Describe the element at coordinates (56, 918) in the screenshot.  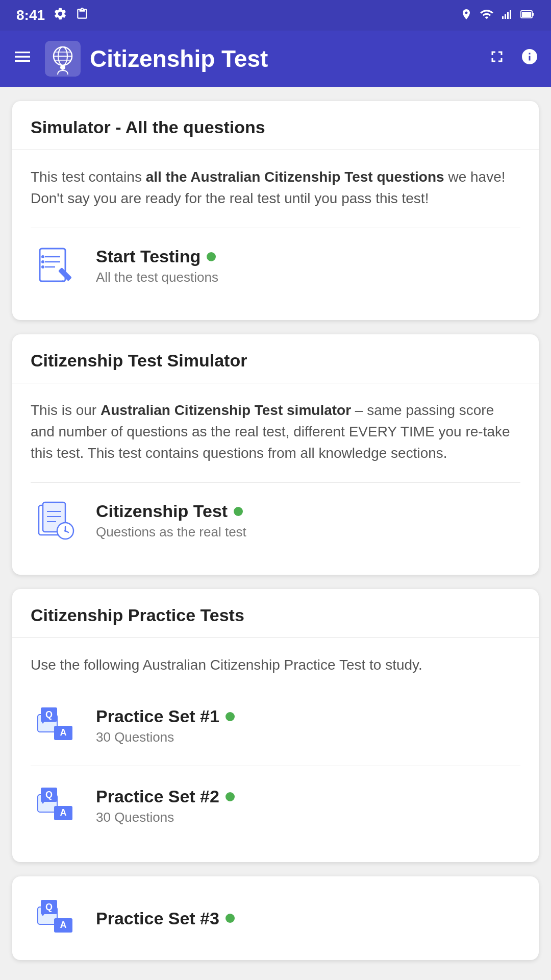
I see `practice-set-3-icon-wrap: Q A` at that location.